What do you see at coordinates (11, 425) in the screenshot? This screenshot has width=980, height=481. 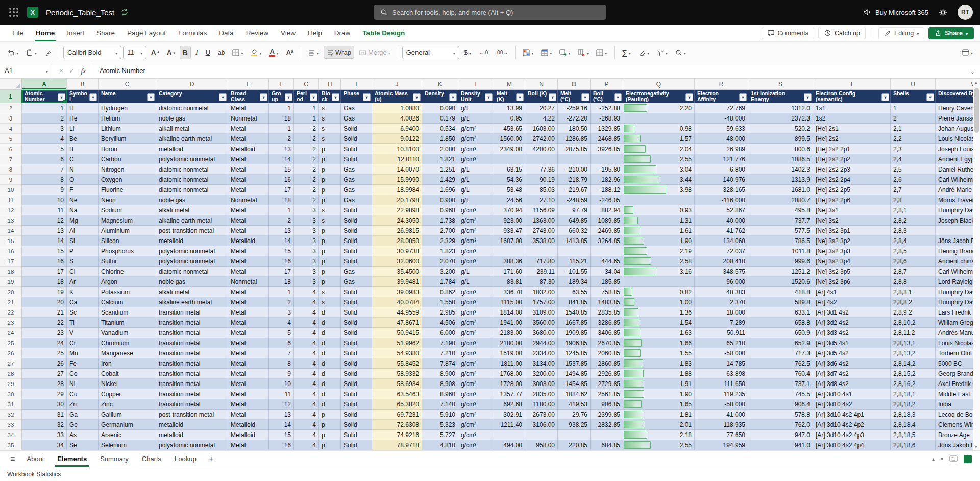 I see `row-header-33: 33` at bounding box center [11, 425].